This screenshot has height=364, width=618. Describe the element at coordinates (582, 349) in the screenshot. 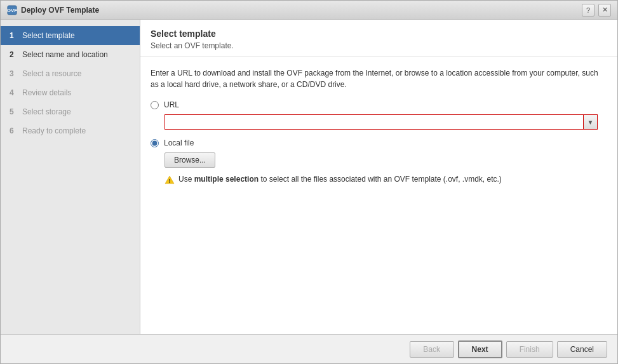

I see `cancel-button: Cancel` at that location.